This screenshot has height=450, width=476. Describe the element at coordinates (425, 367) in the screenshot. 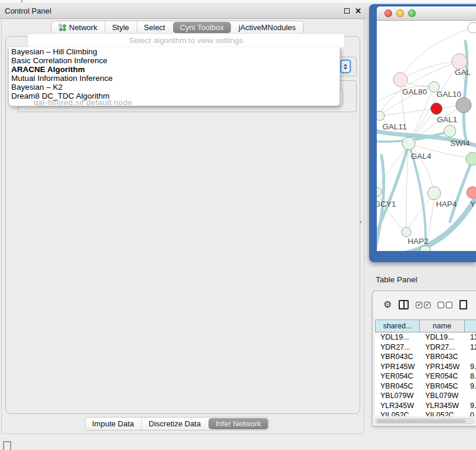

I see `table-row: YPR145W YPR145W 9.` at that location.